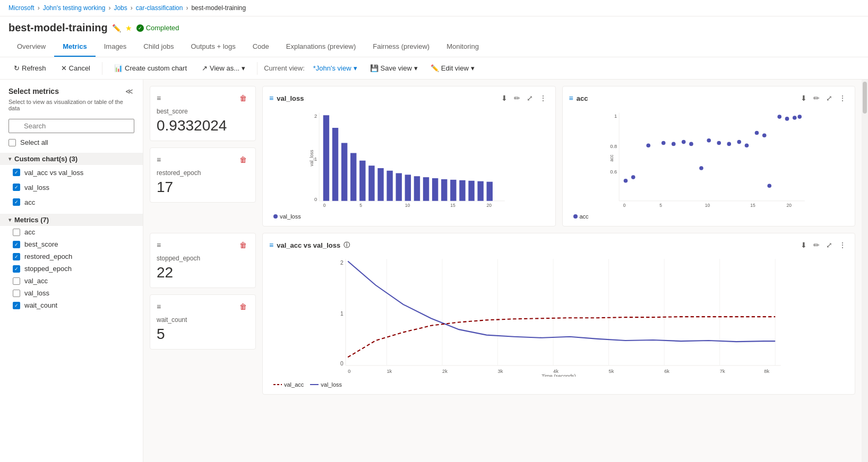  Describe the element at coordinates (865, 98) in the screenshot. I see `scrollbar-thumb` at that location.